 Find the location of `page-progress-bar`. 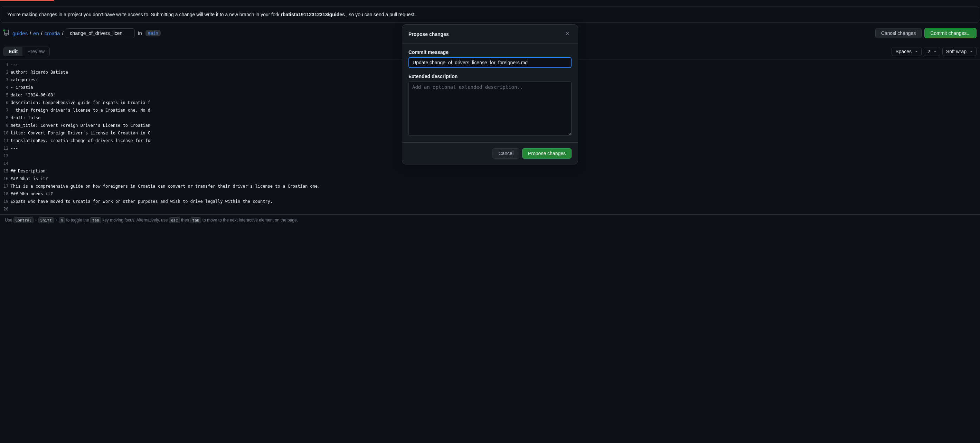

page-progress-bar is located at coordinates (490, 1).